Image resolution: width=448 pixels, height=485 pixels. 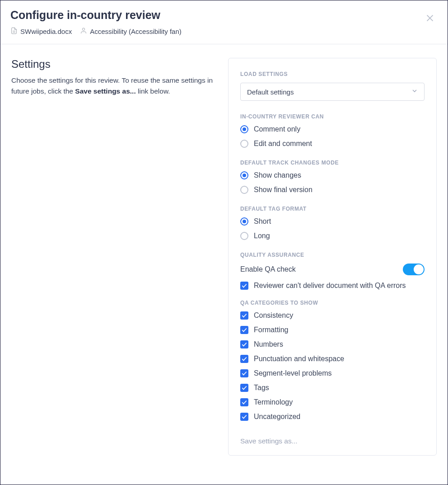 I want to click on tag-format-label: DEFAULT TAG FORMAT, so click(x=332, y=209).